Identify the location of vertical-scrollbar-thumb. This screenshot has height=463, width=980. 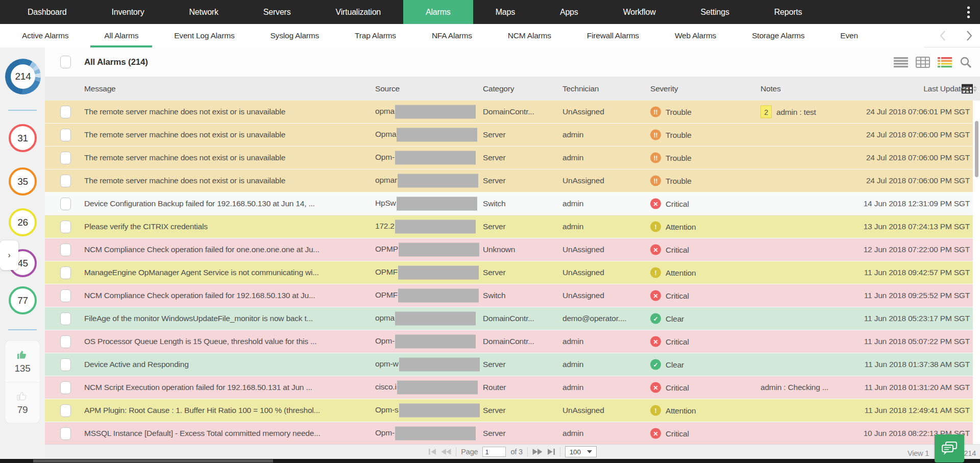
(977, 149).